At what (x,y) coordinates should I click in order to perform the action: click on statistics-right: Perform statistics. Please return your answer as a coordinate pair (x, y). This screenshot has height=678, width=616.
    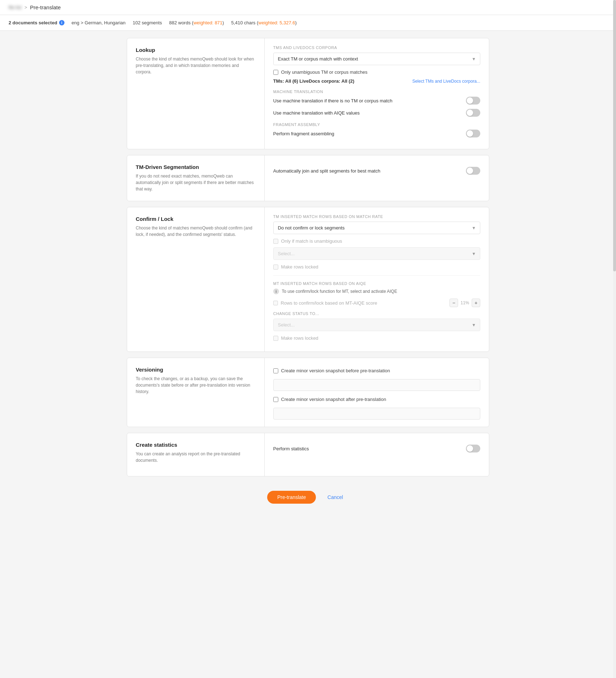
    Looking at the image, I should click on (377, 455).